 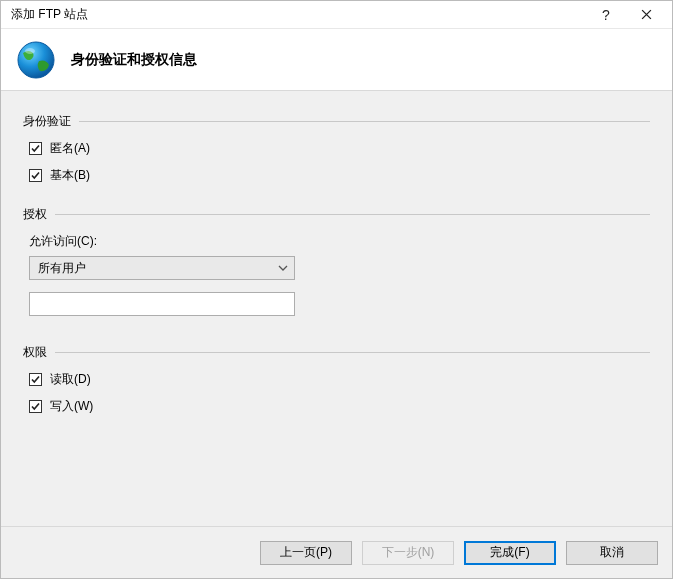 I want to click on permissions-group-label: 权限, so click(x=336, y=352).